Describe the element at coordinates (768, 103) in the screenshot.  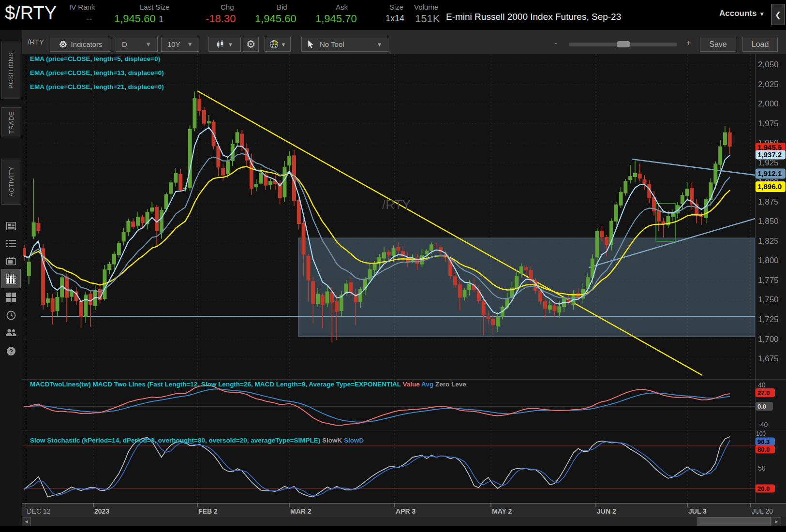
I see `svg-text: 2,000` at that location.